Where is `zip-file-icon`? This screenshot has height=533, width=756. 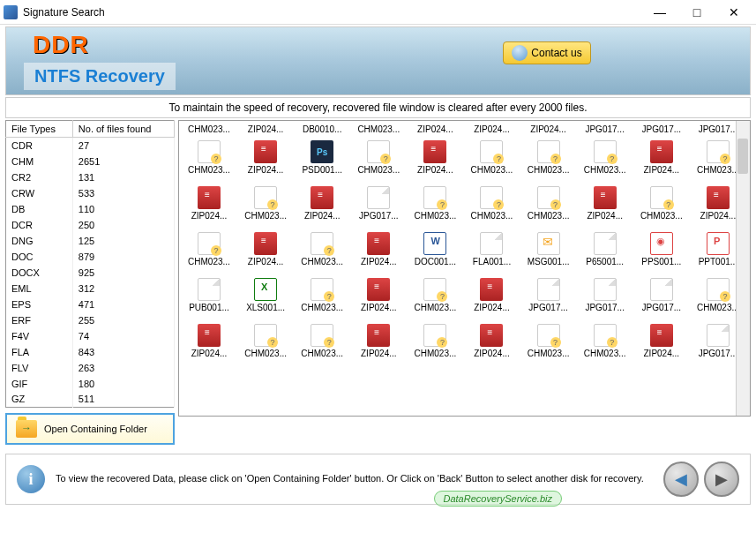
zip-file-icon is located at coordinates (662, 152).